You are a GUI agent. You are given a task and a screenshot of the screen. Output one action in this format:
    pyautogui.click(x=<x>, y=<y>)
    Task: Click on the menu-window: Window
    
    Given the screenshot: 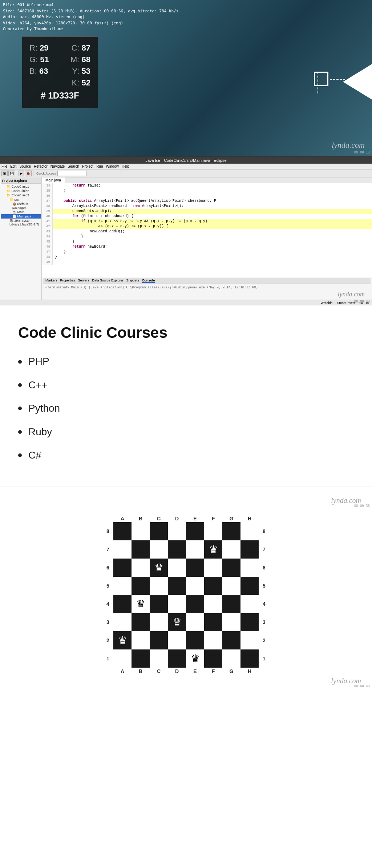 What is the action you would take?
    pyautogui.click(x=112, y=167)
    